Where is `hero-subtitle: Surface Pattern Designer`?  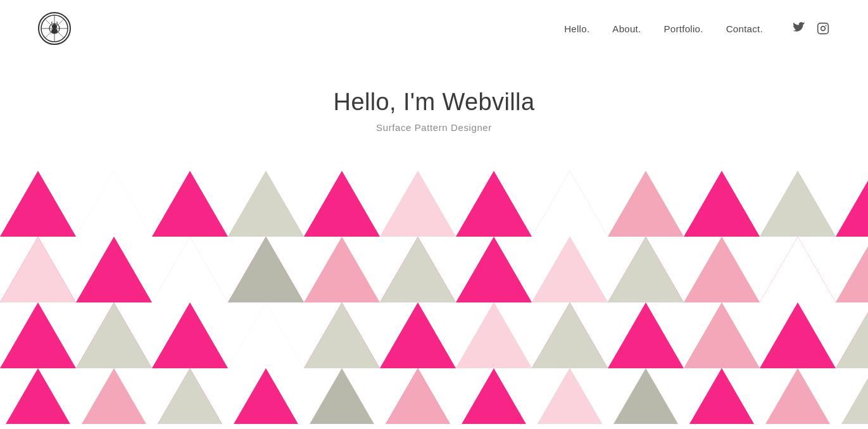
hero-subtitle: Surface Pattern Designer is located at coordinates (434, 128).